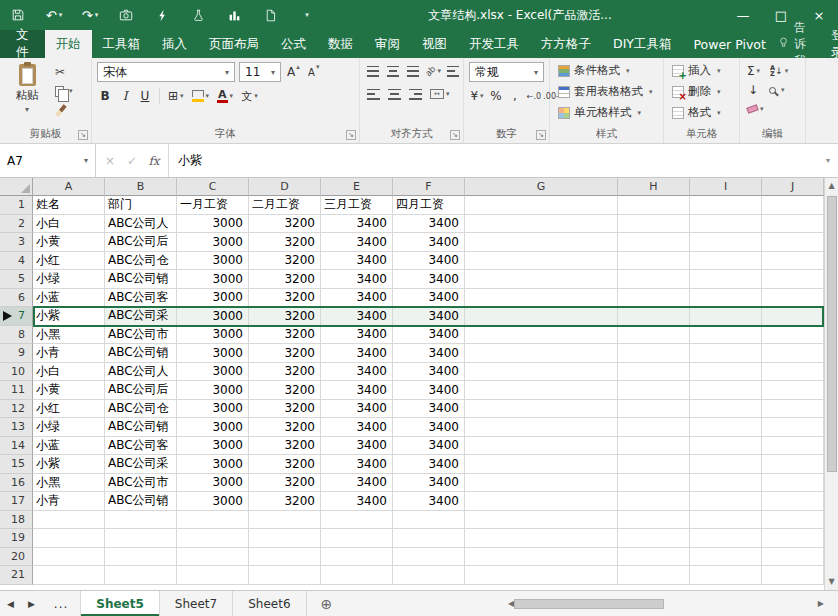 This screenshot has width=838, height=616. What do you see at coordinates (793, 428) in the screenshot?
I see `cell-J13` at bounding box center [793, 428].